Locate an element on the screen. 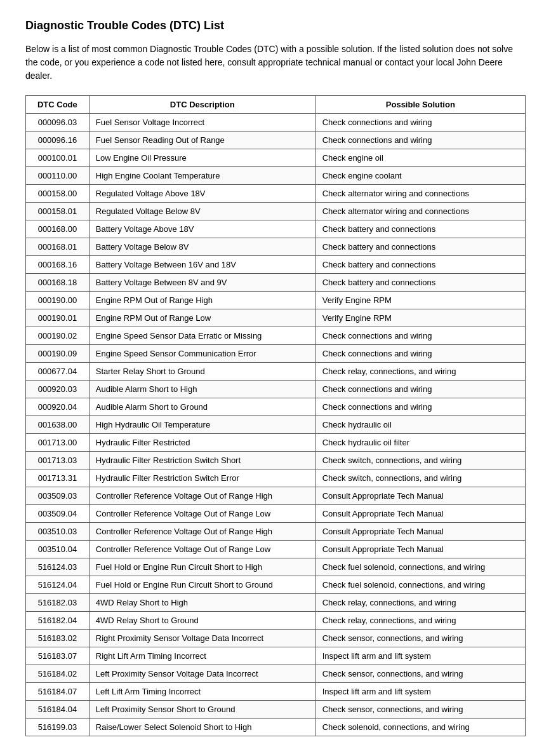 The width and height of the screenshot is (551, 756). dtc-code-cell: 003509.03 is located at coordinates (58, 496).